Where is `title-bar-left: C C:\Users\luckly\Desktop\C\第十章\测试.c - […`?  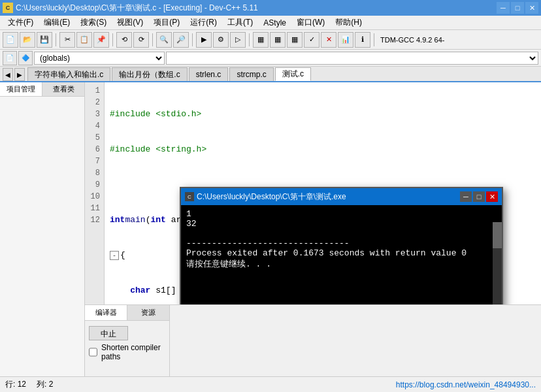
title-bar-left: C C:\Users\luckly\Desktop\C\第十章\测试.c - [… is located at coordinates (131, 8).